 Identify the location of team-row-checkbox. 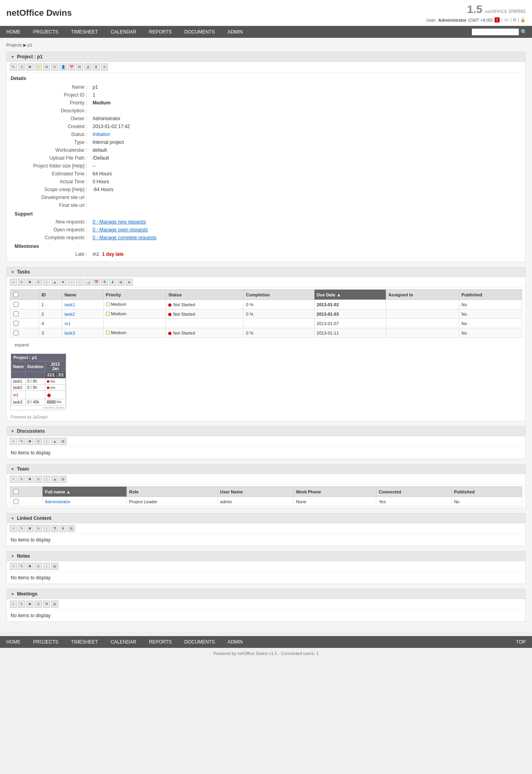
(26, 502).